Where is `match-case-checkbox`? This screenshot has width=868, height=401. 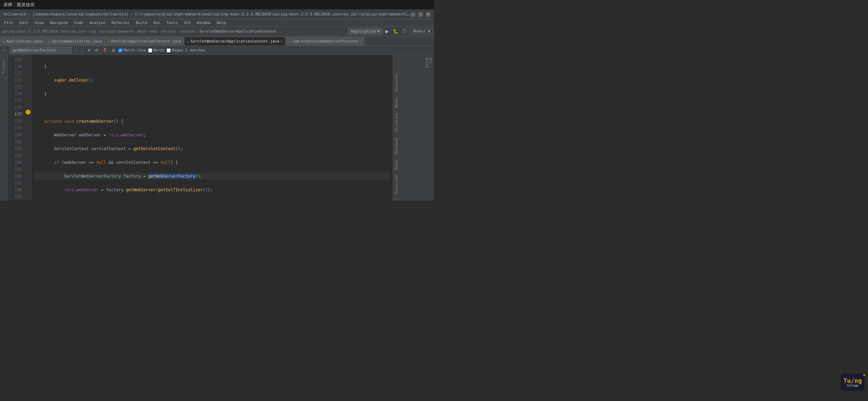
match-case-checkbox is located at coordinates (120, 50).